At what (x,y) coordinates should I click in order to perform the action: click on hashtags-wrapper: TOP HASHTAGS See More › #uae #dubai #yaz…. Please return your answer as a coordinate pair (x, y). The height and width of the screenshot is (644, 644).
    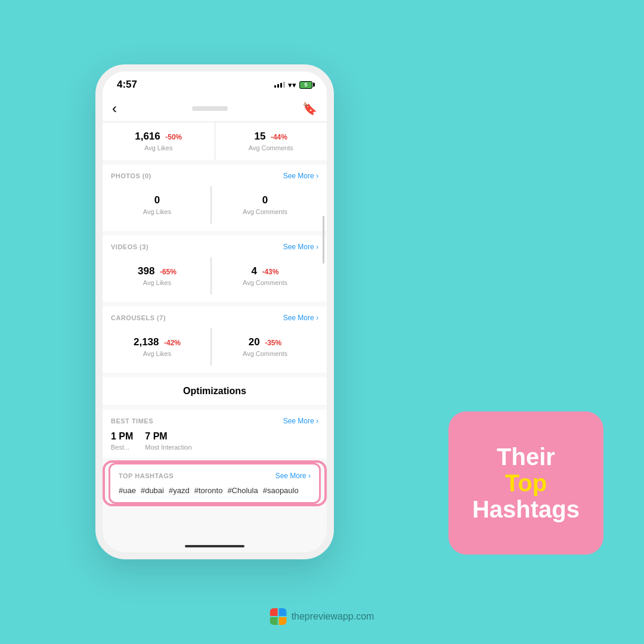
    Looking at the image, I should click on (215, 483).